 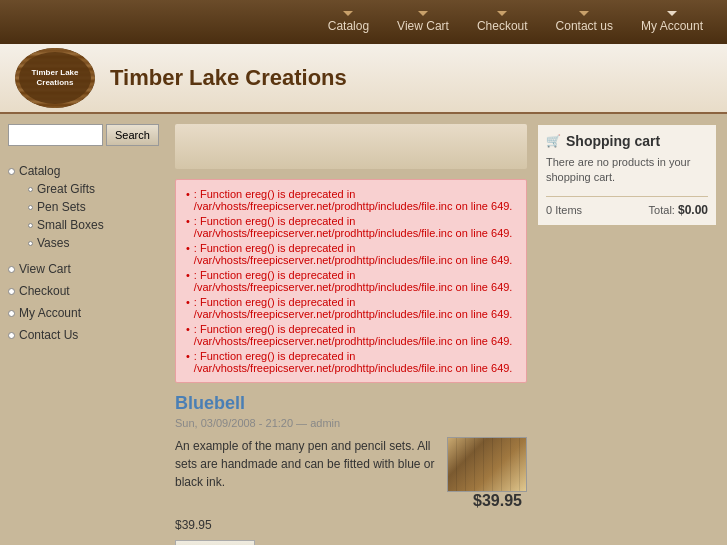 What do you see at coordinates (627, 170) in the screenshot?
I see `cart-empty-text: There are no products in your shopping c…` at bounding box center [627, 170].